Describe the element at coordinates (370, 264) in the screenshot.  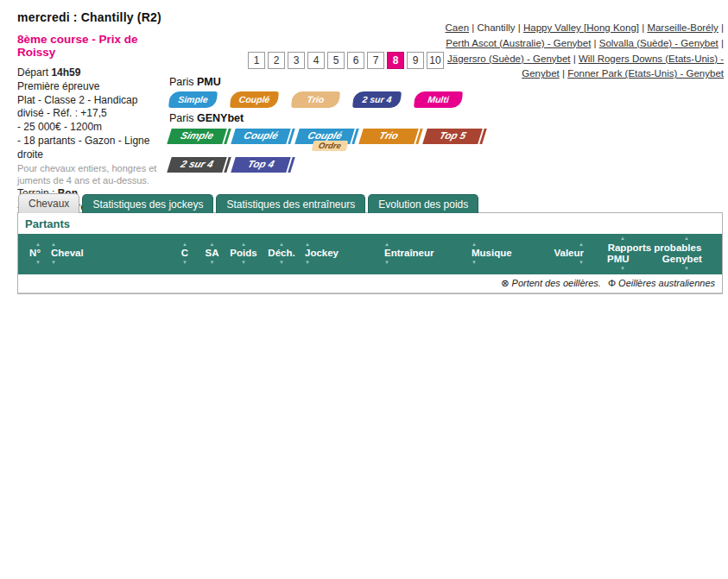
I see `partants-table: ▲N°▼▲Cheval▼▲C▼▲SA▼▲Poids▼▲Déch.▼▲Jockey…` at that location.